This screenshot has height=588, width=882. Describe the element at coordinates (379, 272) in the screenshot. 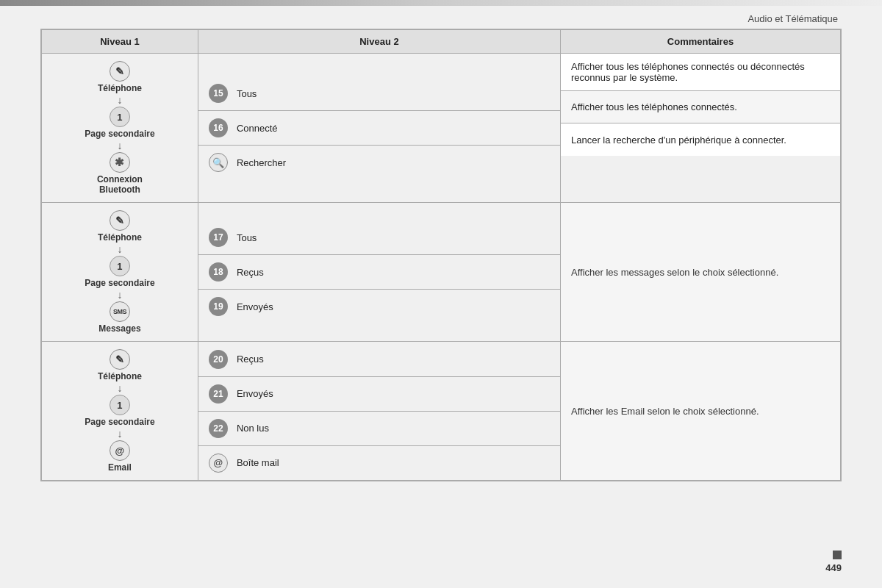

I see `niveau2-messages: 17 Tous 18 Reçus 19 Envoyés` at that location.